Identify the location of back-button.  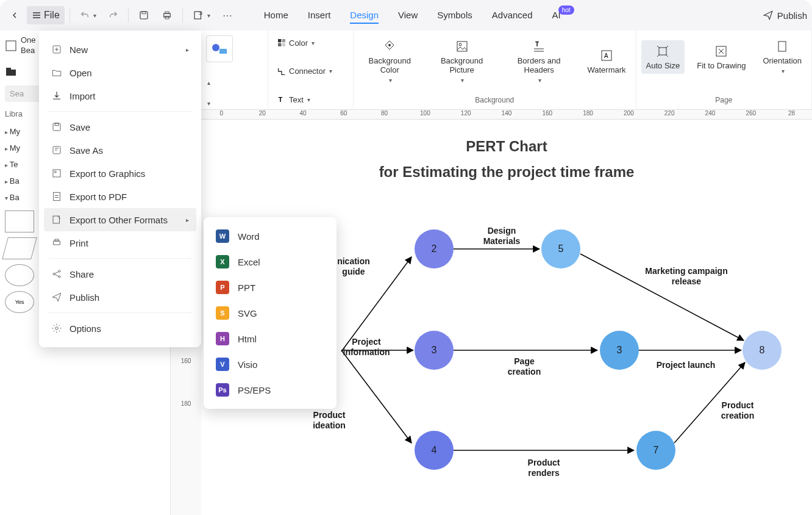
(15, 15).